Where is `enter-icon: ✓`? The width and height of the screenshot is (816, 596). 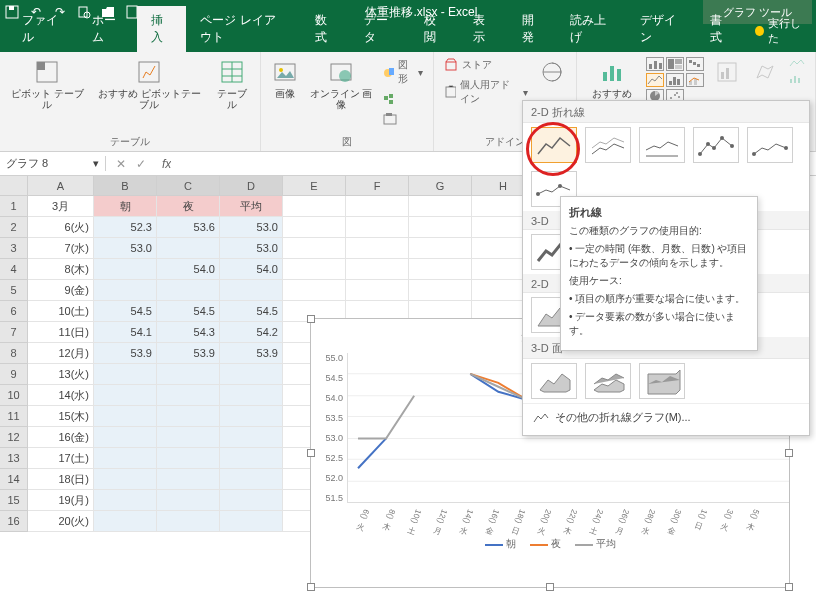
enter-icon: ✓ is located at coordinates (141, 164).